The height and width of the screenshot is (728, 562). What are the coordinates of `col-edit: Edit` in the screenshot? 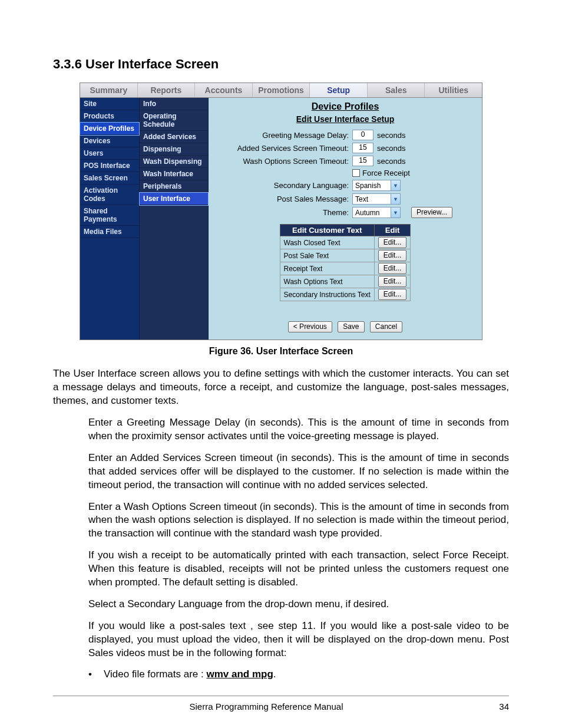 It's located at (392, 230).